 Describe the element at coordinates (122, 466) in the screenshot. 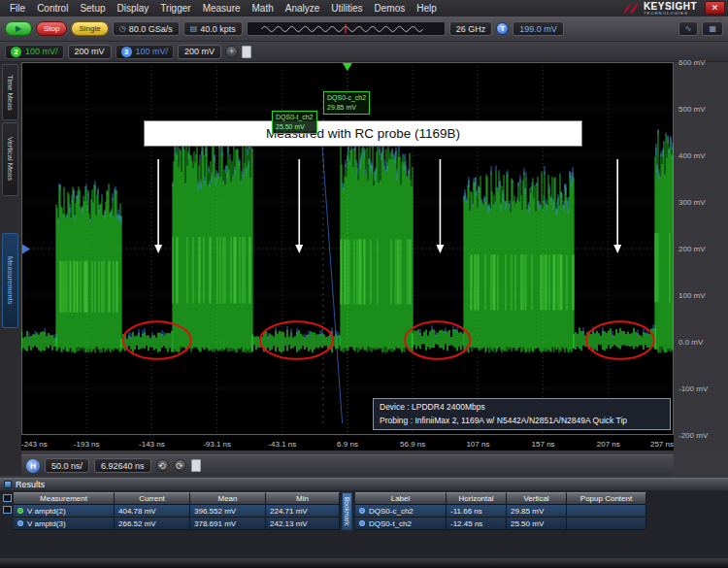

I see `timebase-position-chip: 6.92640 ns` at that location.